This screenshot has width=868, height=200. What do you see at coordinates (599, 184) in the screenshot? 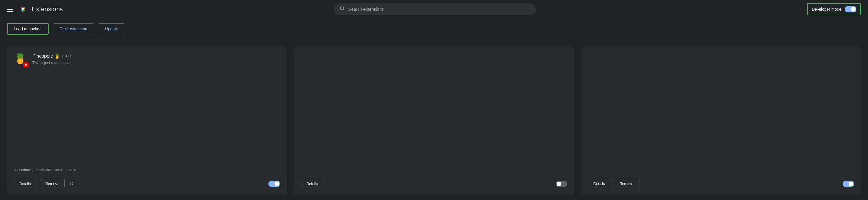
I see `details-button-2: Details` at bounding box center [599, 184].